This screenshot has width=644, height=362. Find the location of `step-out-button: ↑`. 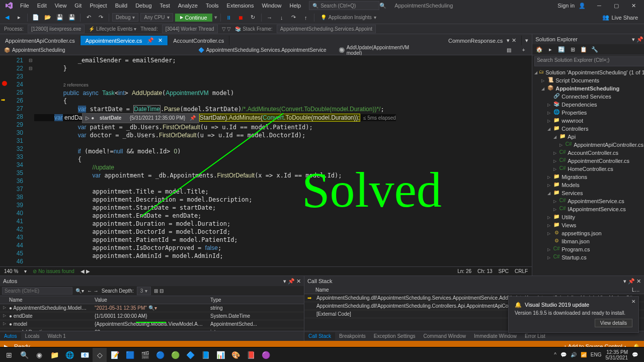

step-out-button: ↑ is located at coordinates (306, 18).